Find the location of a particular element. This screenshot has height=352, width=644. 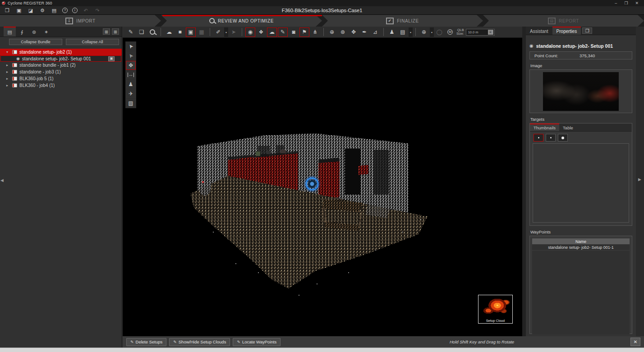

tree-item-blk360-job5: ▸ BLK360-job 5 (1) is located at coordinates (61, 78).